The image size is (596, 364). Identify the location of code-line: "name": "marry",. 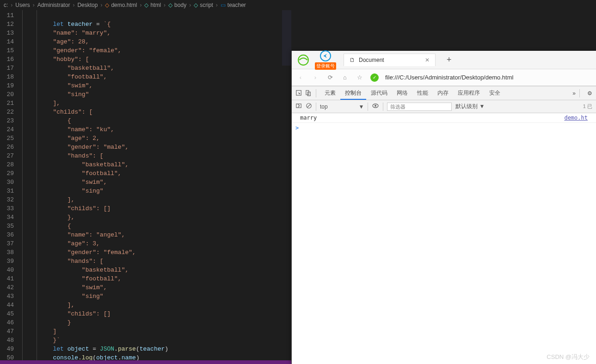
(158, 33).